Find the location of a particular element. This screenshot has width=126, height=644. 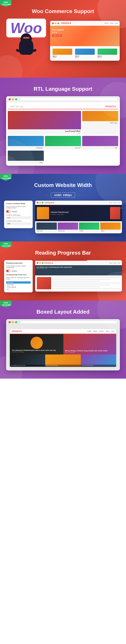

woo-nav-home: Home is located at coordinates (106, 23).